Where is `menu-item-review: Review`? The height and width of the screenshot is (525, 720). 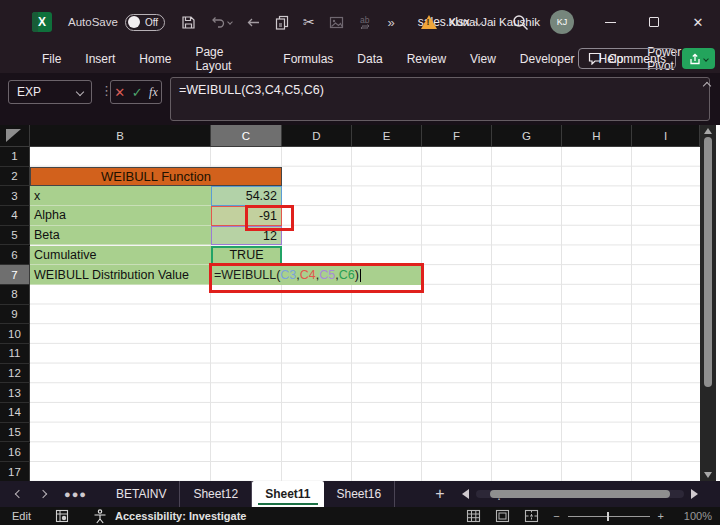 menu-item-review: Review is located at coordinates (426, 59).